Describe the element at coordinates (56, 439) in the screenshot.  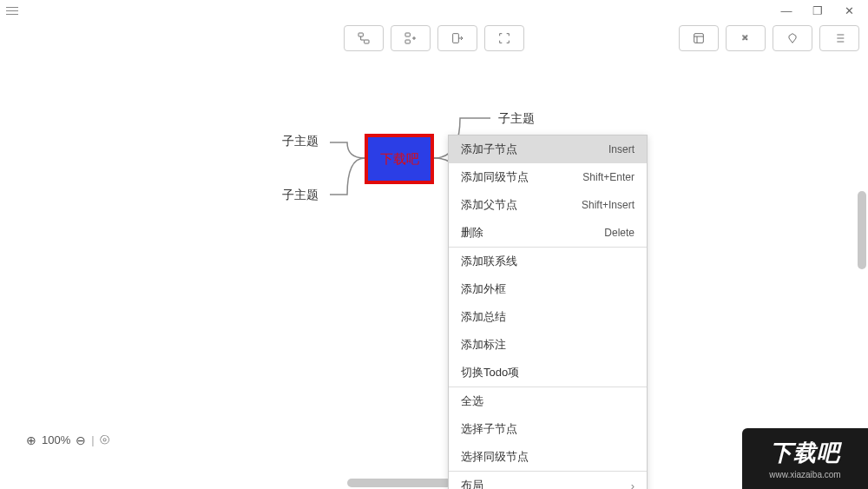
I see `zoom-value: 100%` at that location.